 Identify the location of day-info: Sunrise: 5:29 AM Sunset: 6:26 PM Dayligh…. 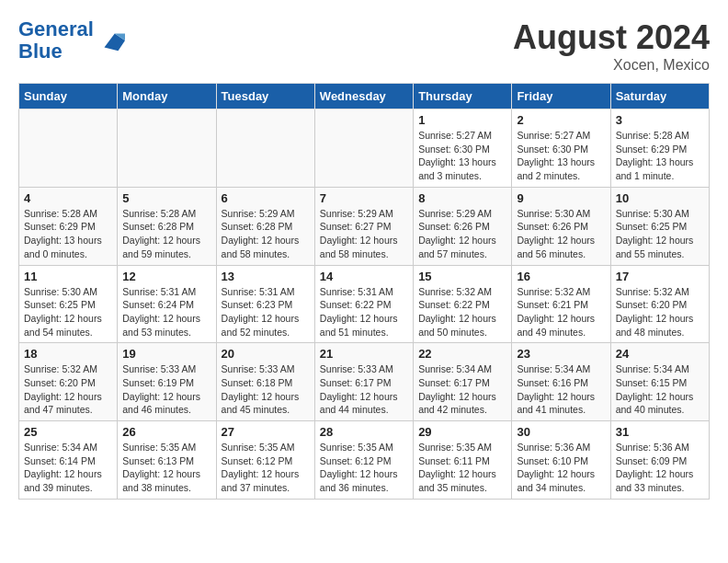
(462, 234).